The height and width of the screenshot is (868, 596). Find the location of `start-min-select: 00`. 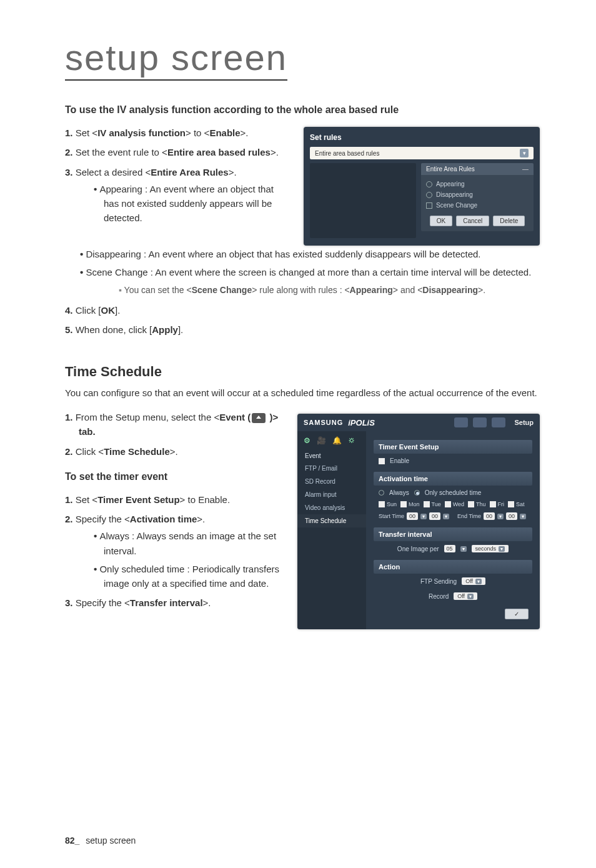

start-min-select: 00 is located at coordinates (435, 516).